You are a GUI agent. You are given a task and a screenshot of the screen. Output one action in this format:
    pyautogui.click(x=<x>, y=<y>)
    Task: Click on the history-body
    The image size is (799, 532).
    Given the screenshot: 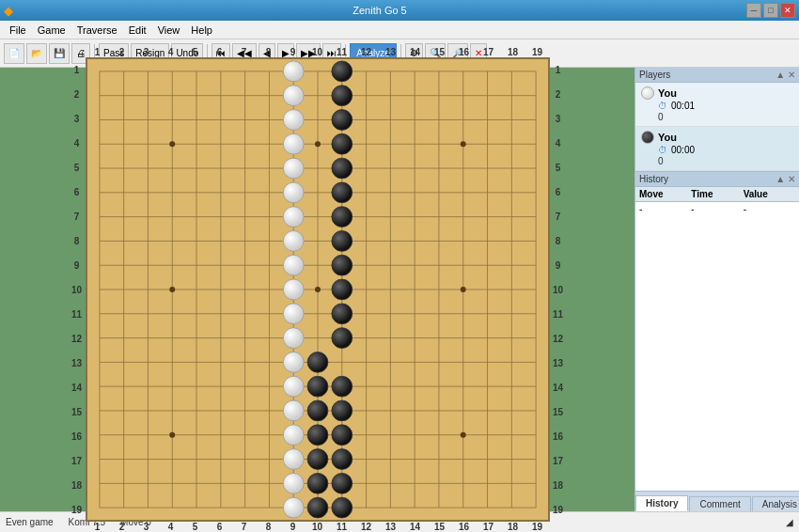 What is the action you would take?
    pyautogui.click(x=717, y=353)
    